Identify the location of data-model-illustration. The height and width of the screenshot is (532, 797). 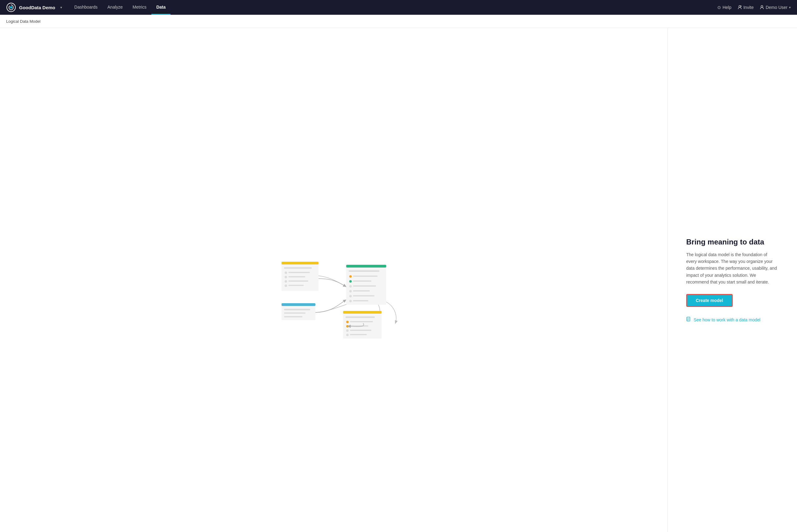
(334, 280).